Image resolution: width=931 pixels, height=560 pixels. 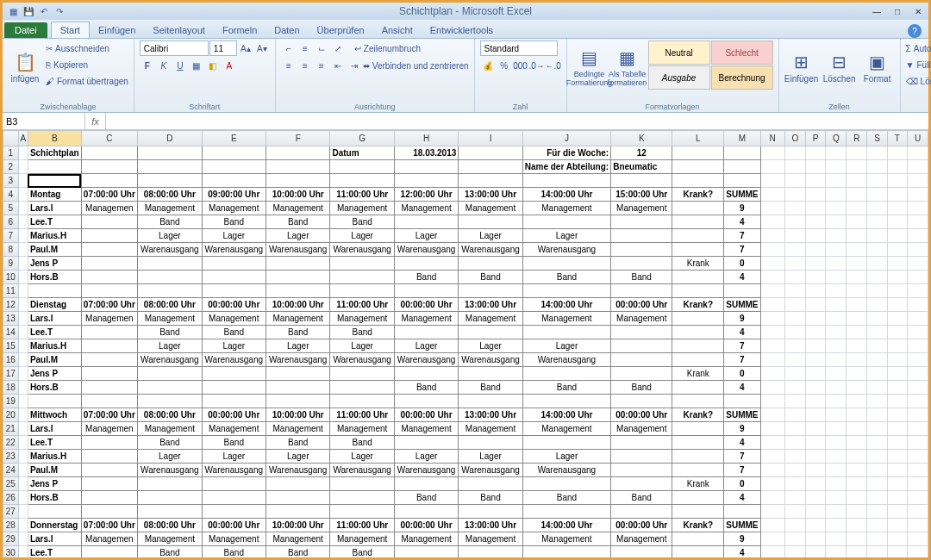 I want to click on col-header-I: I, so click(x=490, y=139).